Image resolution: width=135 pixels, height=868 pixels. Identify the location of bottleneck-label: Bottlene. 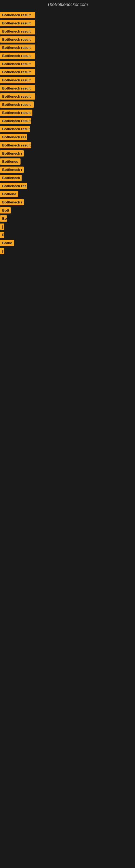
(9, 194).